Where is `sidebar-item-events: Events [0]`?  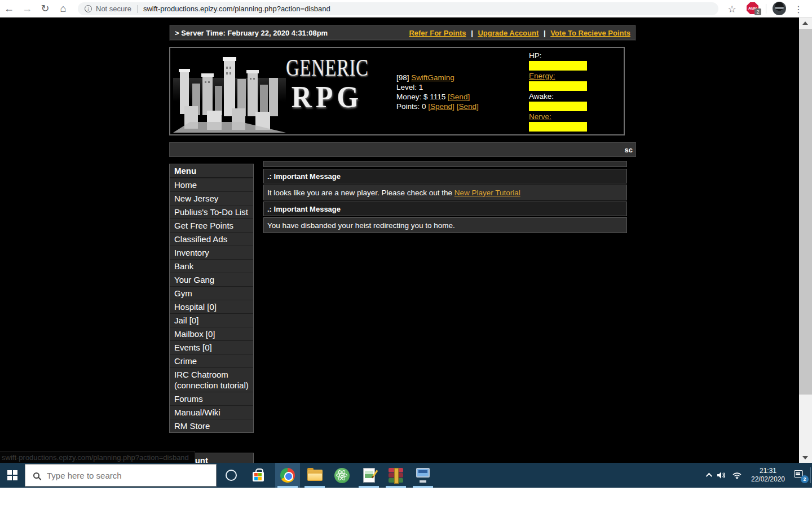 sidebar-item-events: Events [0] is located at coordinates (211, 347).